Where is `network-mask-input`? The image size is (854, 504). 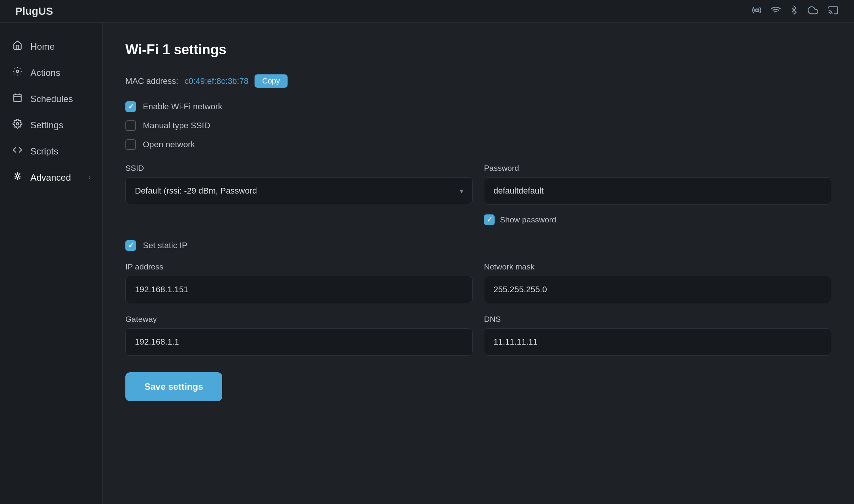
network-mask-input is located at coordinates (658, 290).